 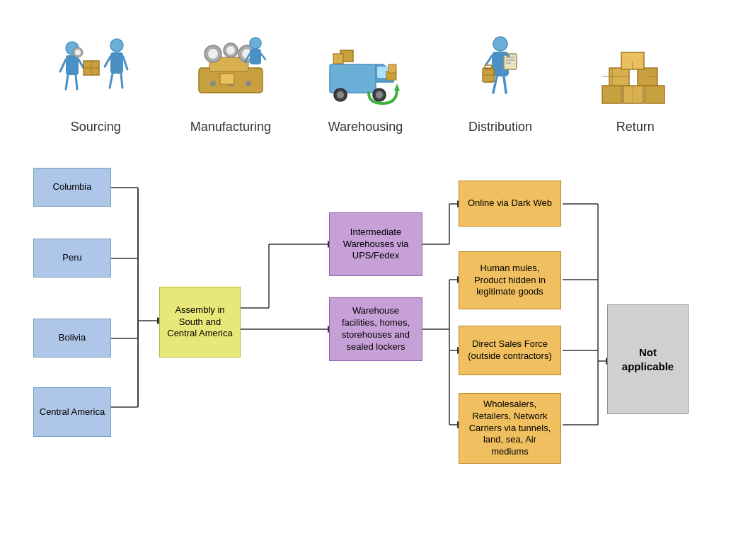 I want to click on icon-distribution: Distribution, so click(x=500, y=82).